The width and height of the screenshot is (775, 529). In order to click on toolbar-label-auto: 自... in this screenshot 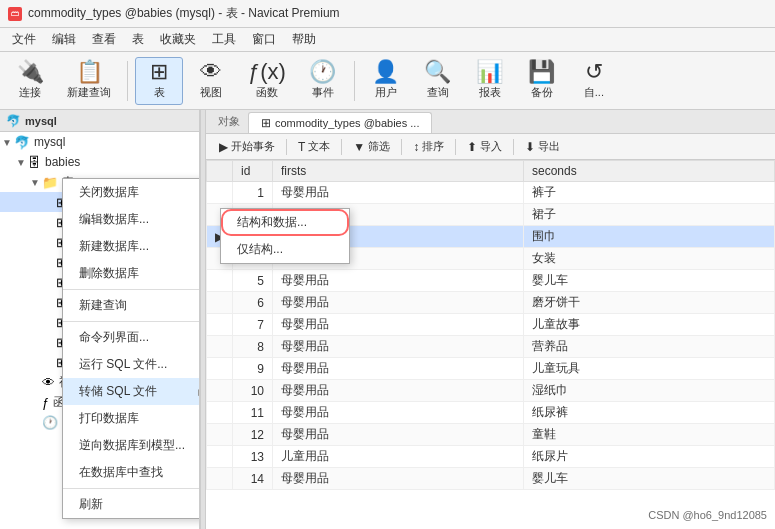, I will do `click(594, 92)`.